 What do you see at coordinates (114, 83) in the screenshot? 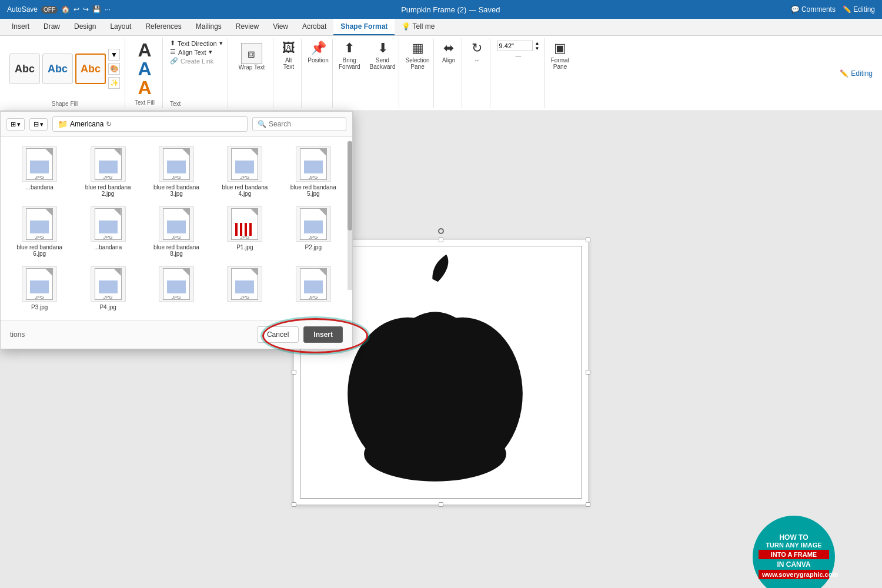
I see `shape-effects-btn: ✨` at bounding box center [114, 83].